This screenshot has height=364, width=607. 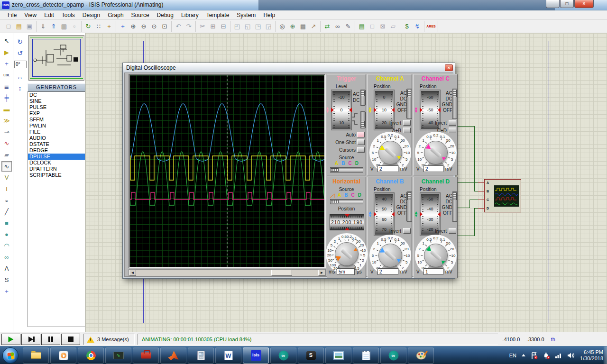 What do you see at coordinates (54, 27) in the screenshot?
I see `export-section-icon: ⇑` at bounding box center [54, 27].